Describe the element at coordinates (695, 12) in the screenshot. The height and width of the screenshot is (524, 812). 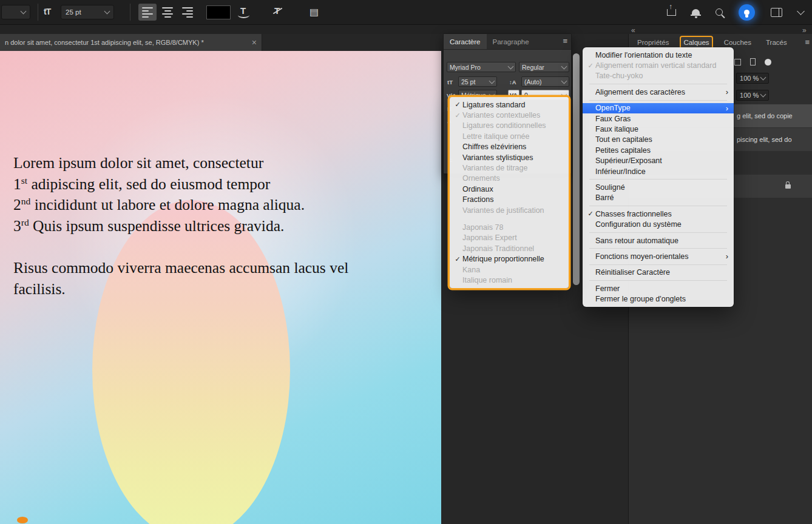
I see `notifications-bell-icon` at that location.